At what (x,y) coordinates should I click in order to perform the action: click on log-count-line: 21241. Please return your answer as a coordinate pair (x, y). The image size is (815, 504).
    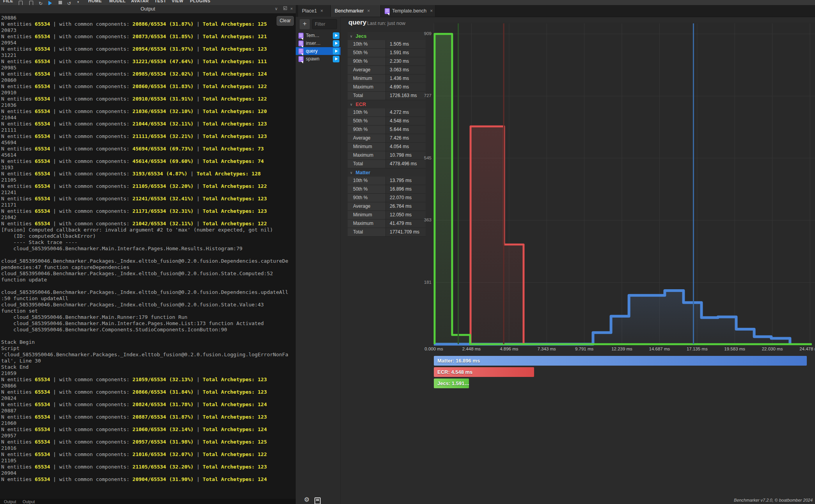
    Looking at the image, I should click on (145, 193).